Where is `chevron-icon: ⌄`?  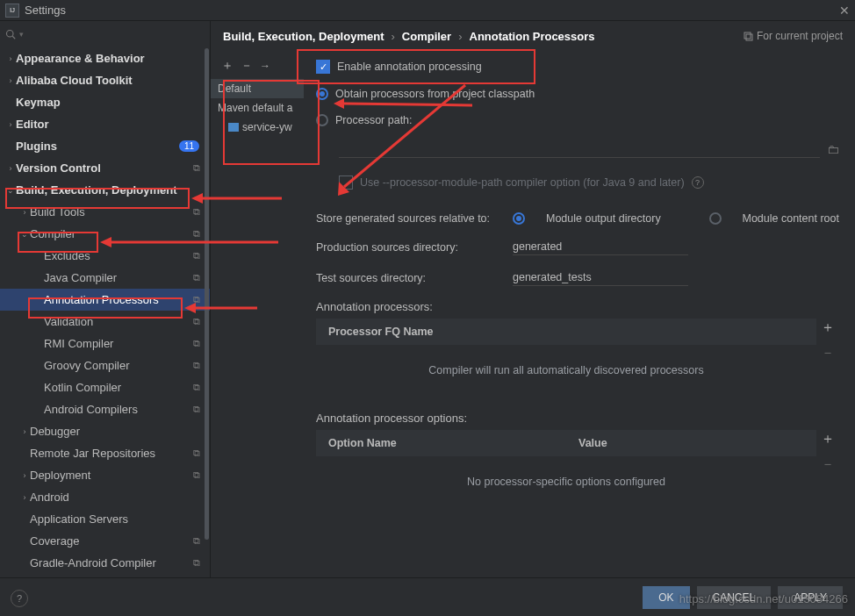
chevron-icon: ⌄ is located at coordinates (25, 234).